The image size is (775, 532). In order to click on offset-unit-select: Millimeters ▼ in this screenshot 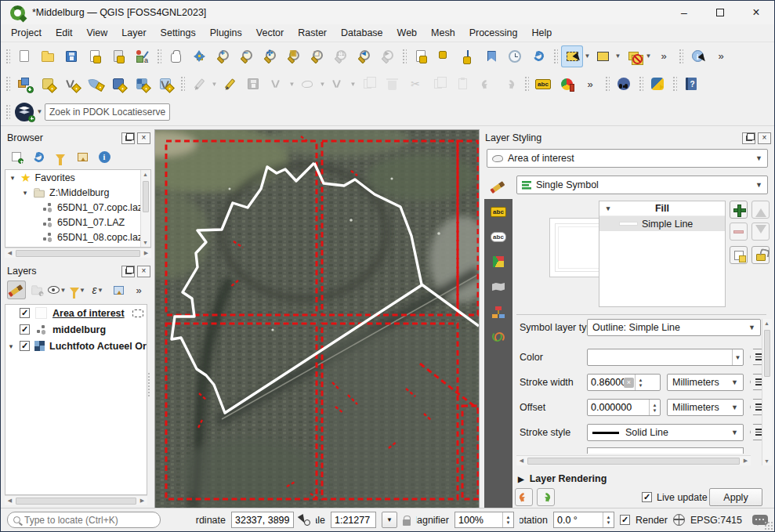, I will do `click(705, 407)`.